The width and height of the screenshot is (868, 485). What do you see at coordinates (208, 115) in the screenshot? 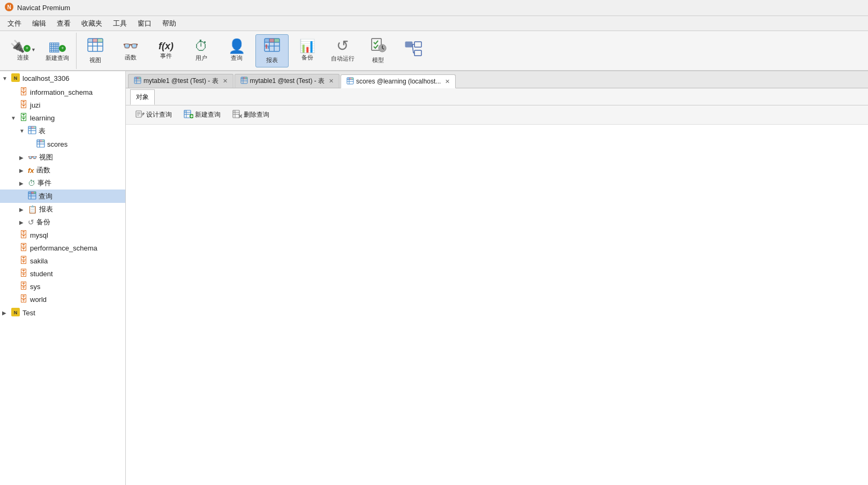
I see `newquery-action-label: 新建查询` at bounding box center [208, 115].